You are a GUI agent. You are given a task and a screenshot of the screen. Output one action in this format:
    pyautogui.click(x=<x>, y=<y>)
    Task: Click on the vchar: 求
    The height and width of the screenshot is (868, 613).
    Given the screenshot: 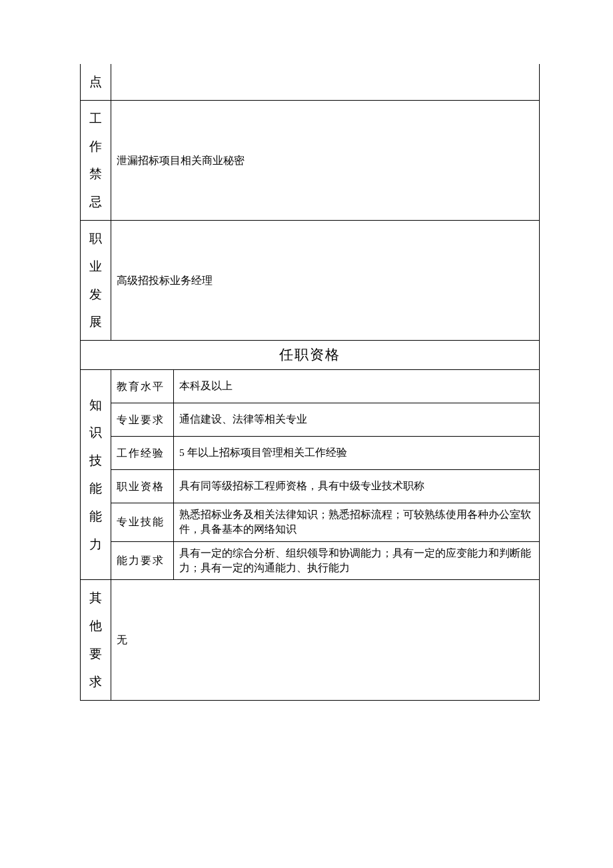 What is the action you would take?
    pyautogui.click(x=96, y=682)
    